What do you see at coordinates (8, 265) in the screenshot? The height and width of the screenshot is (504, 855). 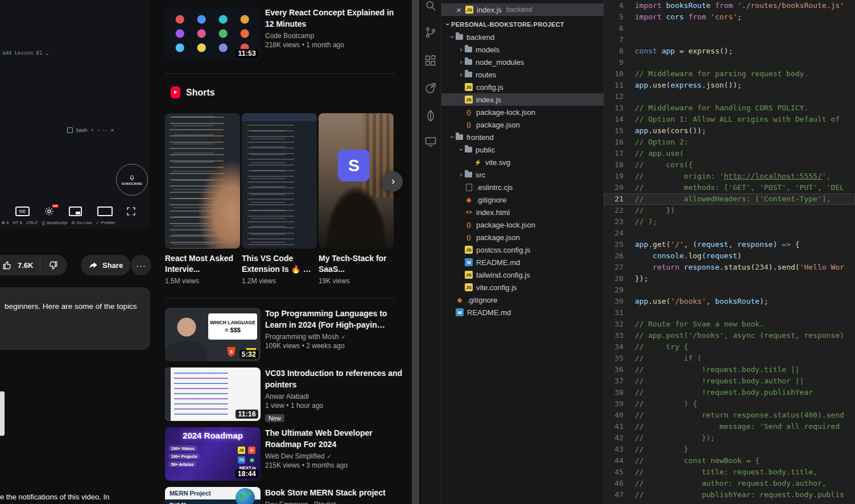 I see `like-button` at bounding box center [8, 265].